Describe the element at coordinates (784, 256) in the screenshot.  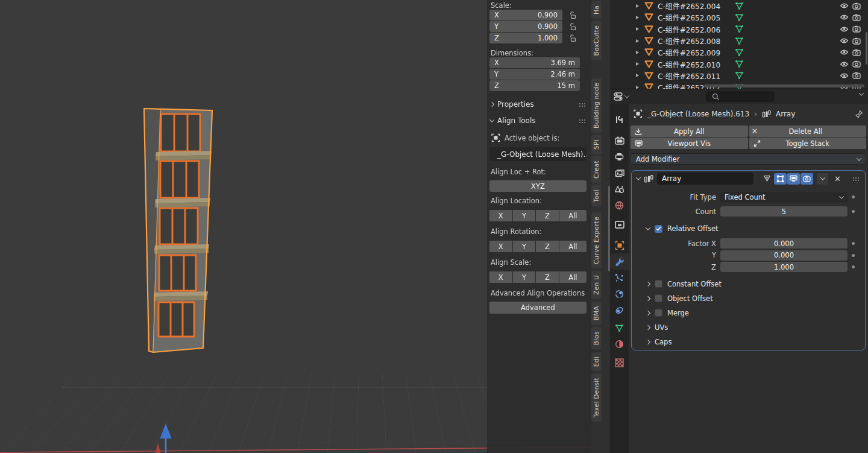
I see `factor-field: 0.000` at that location.